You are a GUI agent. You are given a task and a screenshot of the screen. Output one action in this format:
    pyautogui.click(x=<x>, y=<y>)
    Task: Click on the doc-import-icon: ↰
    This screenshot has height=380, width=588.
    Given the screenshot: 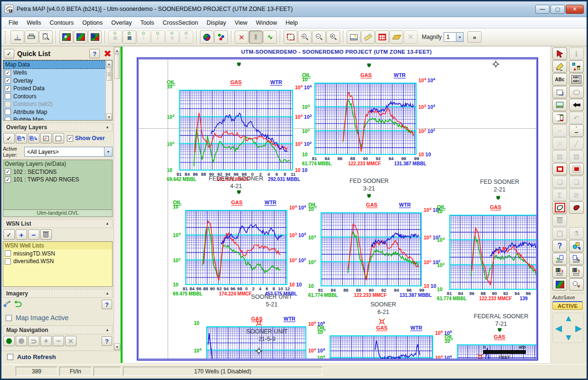 What is the action you would take?
    pyautogui.click(x=560, y=259)
    